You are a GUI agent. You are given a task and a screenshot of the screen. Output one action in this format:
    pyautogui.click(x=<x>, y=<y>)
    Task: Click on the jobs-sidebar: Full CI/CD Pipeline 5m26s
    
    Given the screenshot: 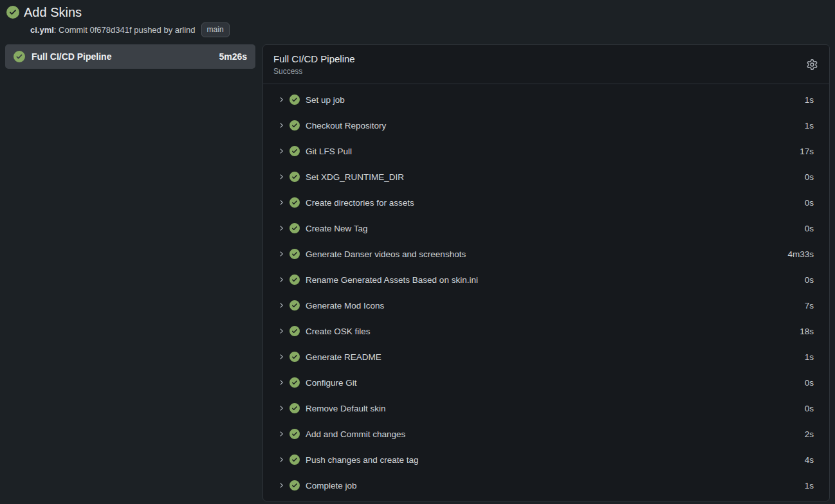 What is the action you would take?
    pyautogui.click(x=130, y=57)
    